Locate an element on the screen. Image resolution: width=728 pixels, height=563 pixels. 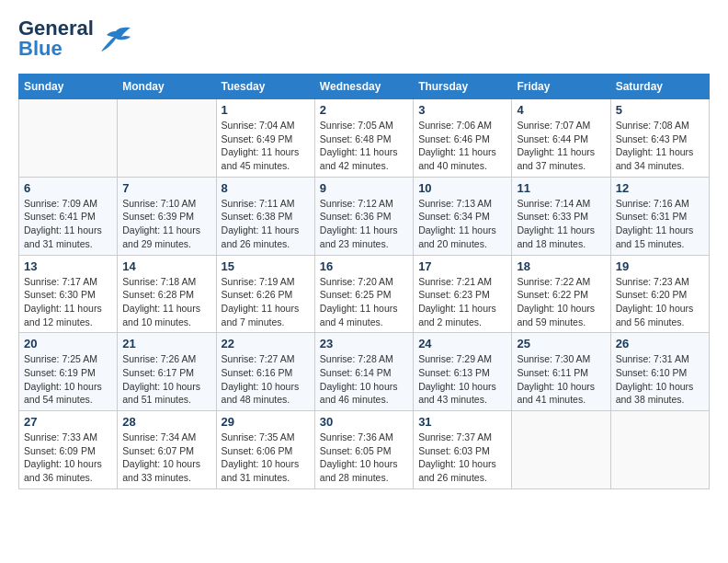
calendar-cell: 25Sunrise: 7:30 AMSunset: 6:11 PMDayligh… is located at coordinates (561, 372).